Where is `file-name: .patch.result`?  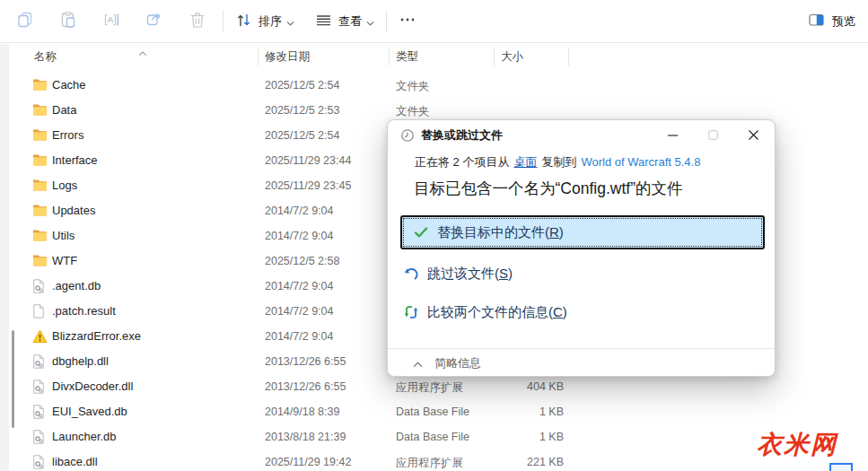 file-name: .patch.result is located at coordinates (84, 310).